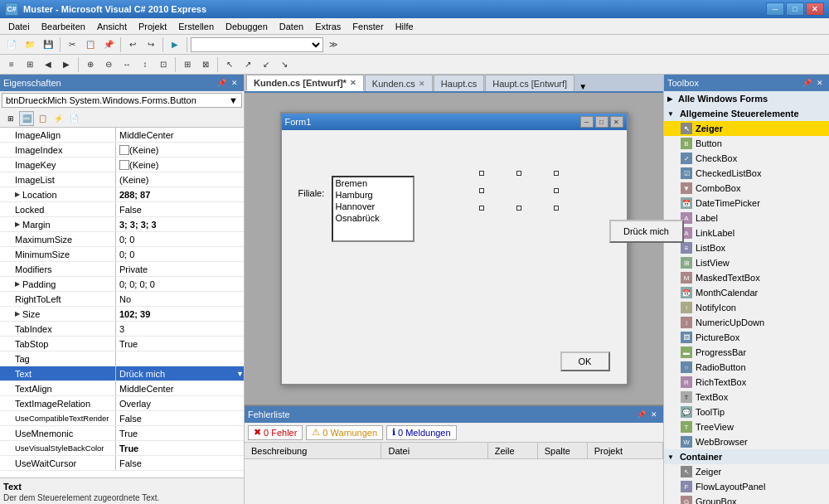  Describe the element at coordinates (373, 206) in the screenshot. I see `listbox-item-hannover: Hannover` at that location.